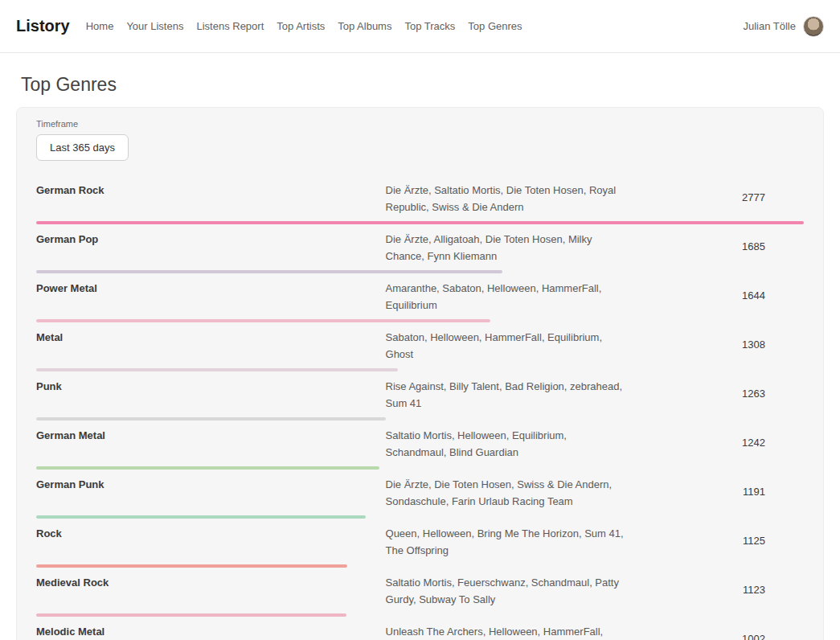 The image size is (840, 640). What do you see at coordinates (420, 296) in the screenshot?
I see `genre-row-content: Power Metal Amaranthe, Sabaton, Hellowee…` at bounding box center [420, 296].